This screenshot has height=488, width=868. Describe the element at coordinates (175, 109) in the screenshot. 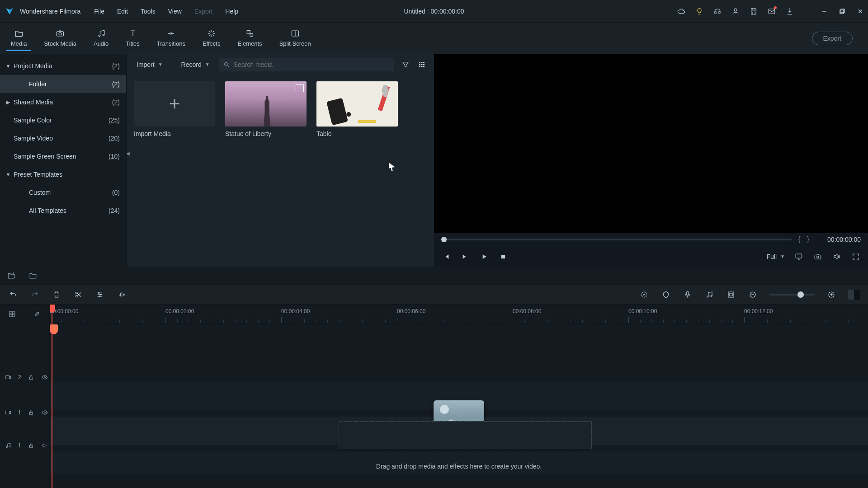

I see `media-item-import-media: +Import Media` at that location.